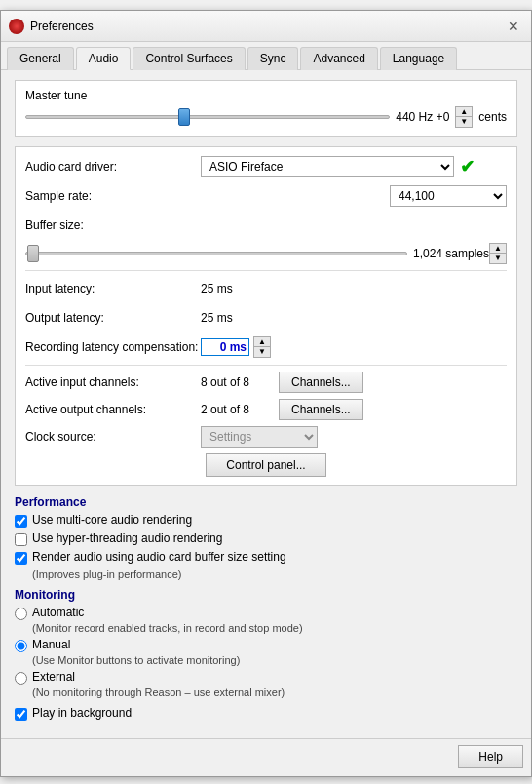 This screenshot has width=532, height=784. Describe the element at coordinates (423, 117) in the screenshot. I see `tune-value: 440 Hz +0` at that location.